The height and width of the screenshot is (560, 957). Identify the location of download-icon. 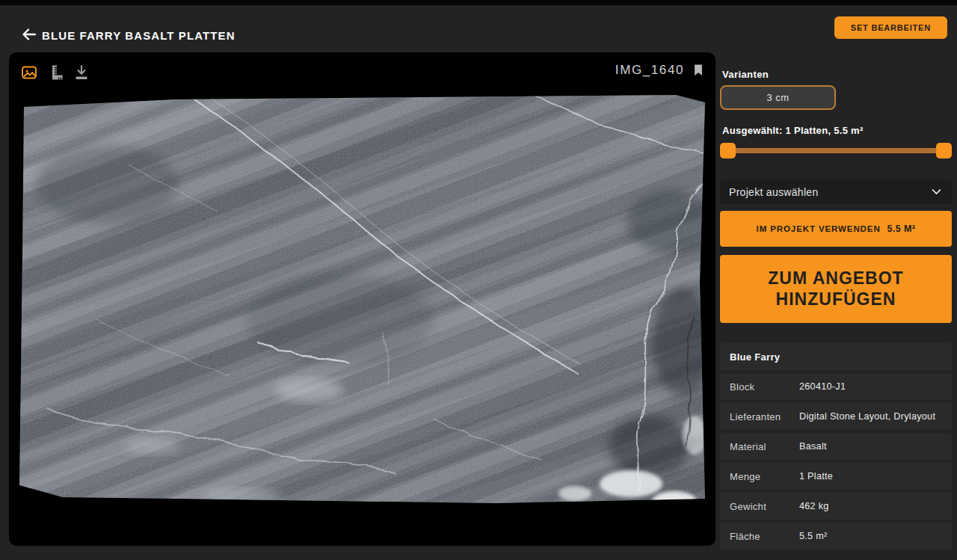
(81, 73).